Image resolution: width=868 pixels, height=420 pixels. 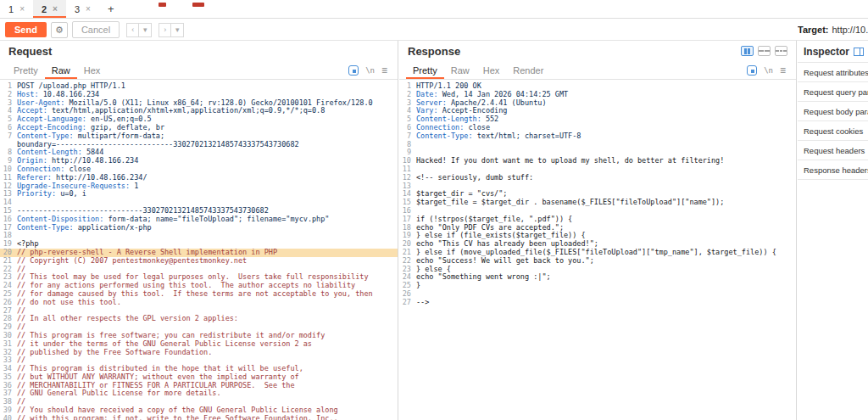 I want to click on code-line: 18echo "Only PDF CVs are accepted.";, so click(x=598, y=228).